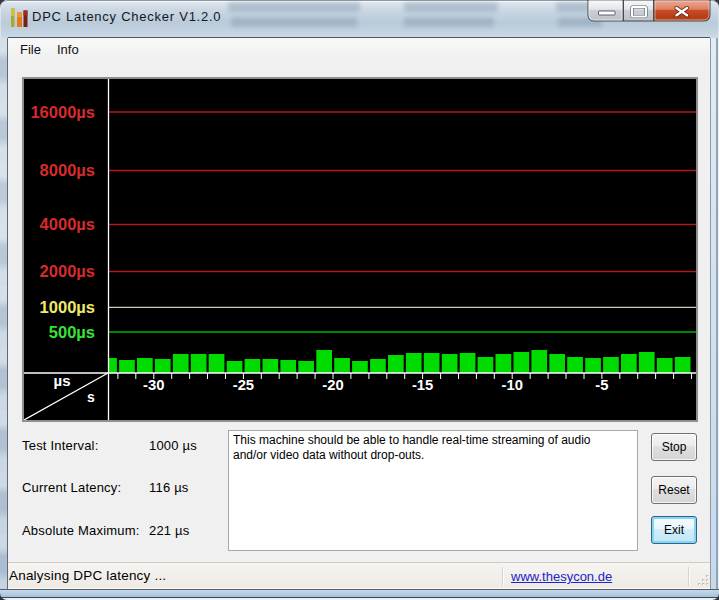  Describe the element at coordinates (68, 307) in the screenshot. I see `svg-text: 1000µs` at that location.